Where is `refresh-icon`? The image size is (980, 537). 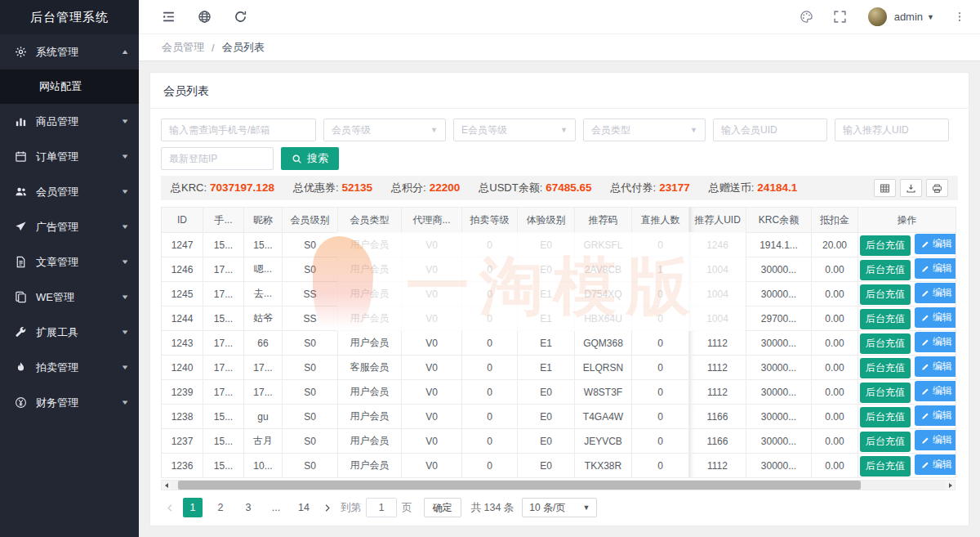 refresh-icon is located at coordinates (240, 16).